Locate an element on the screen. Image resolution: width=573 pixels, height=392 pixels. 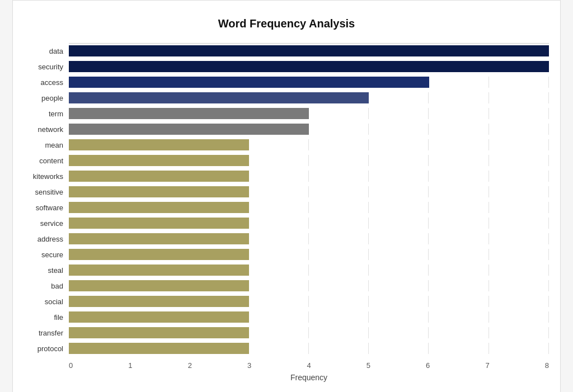
bar-row: transfer is located at coordinates (286, 333).